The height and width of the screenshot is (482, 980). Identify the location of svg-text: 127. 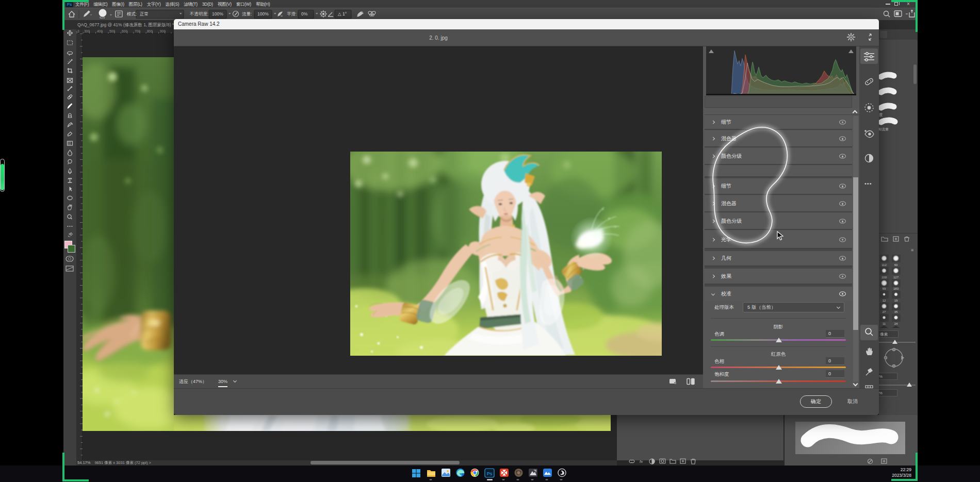
(896, 277).